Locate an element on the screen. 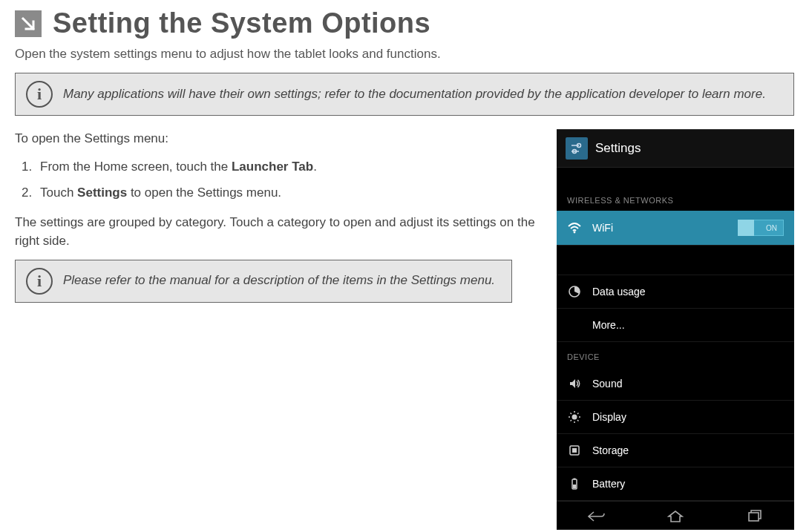 This screenshot has width=809, height=532. note-box-1: i Many applications will have their own … is located at coordinates (404, 94).